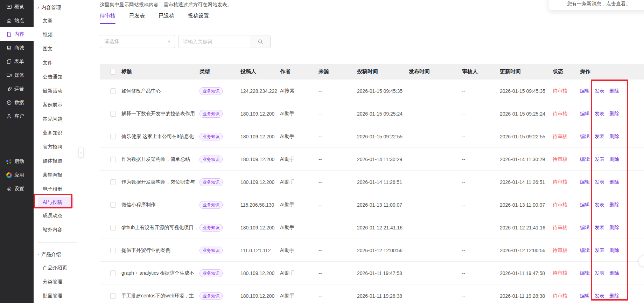  Describe the element at coordinates (57, 282) in the screenshot. I see `group2-items: 产品介绍页 分类管理 批量管理` at that location.